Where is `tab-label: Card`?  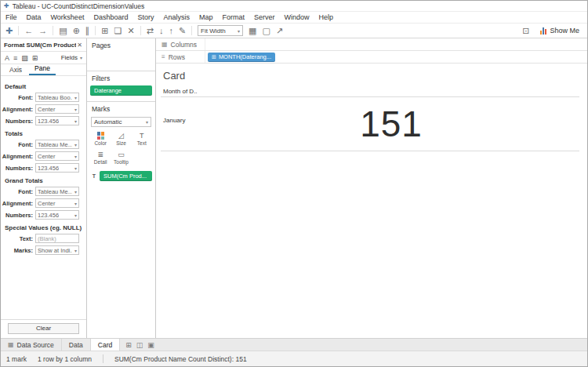
tab-label: Card is located at coordinates (105, 345).